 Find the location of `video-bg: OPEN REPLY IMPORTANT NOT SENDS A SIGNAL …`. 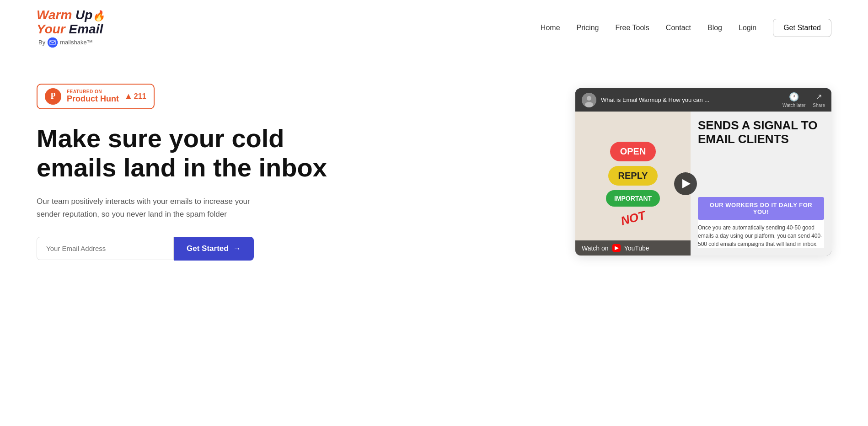

video-bg: OPEN REPLY IMPORTANT NOT SENDS A SIGNAL … is located at coordinates (703, 184).